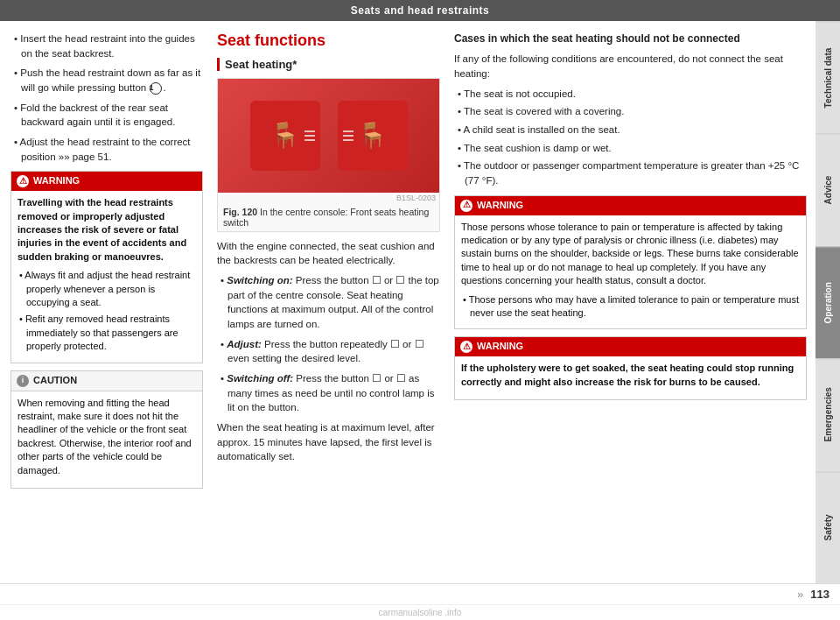 This screenshot has width=840, height=620. What do you see at coordinates (500, 347) in the screenshot?
I see `warning-label-3: WARNING` at bounding box center [500, 347].